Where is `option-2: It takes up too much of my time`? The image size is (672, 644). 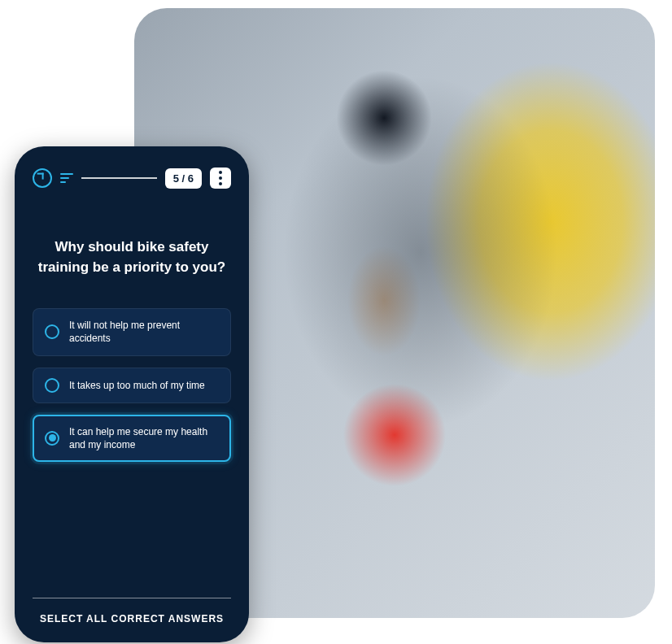
option-2: It takes up too much of my time is located at coordinates (132, 385).